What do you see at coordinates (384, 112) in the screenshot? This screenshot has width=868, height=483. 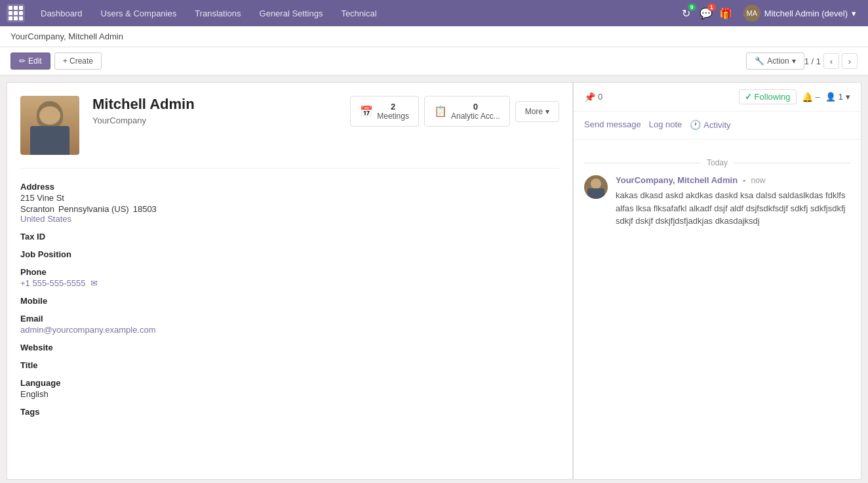 I see `meetings-button: 📅 2 Meetings` at bounding box center [384, 112].